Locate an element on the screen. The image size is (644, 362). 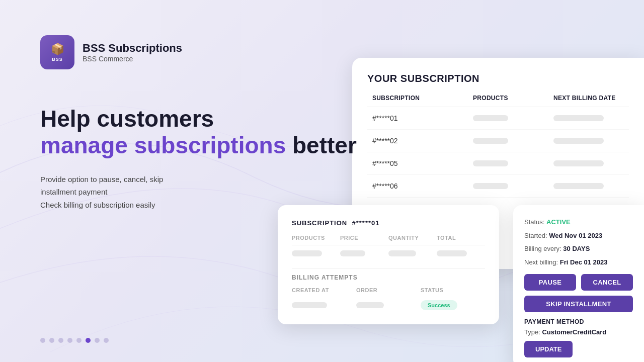
ph-qty is located at coordinates (403, 253).